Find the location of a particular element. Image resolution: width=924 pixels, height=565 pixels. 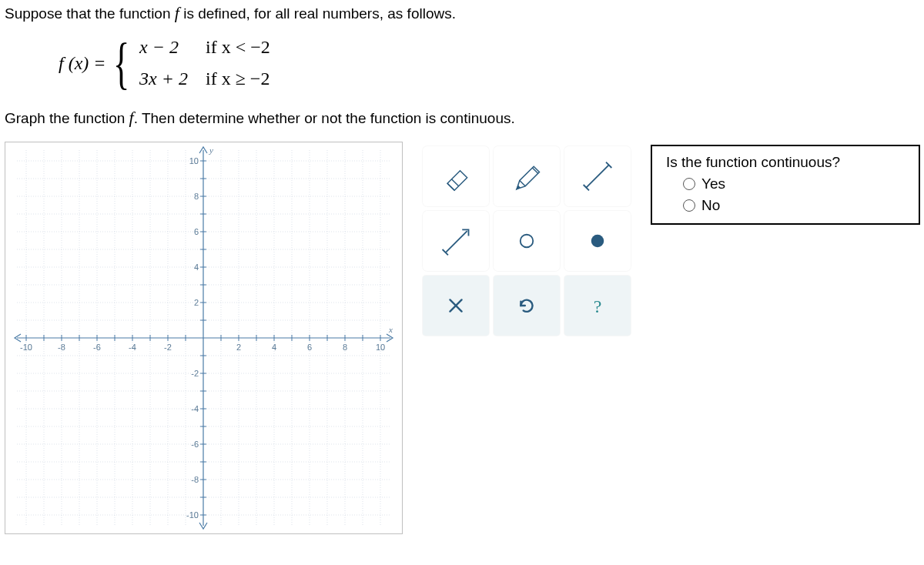

case1-condition: if x < −2 is located at coordinates (238, 48).